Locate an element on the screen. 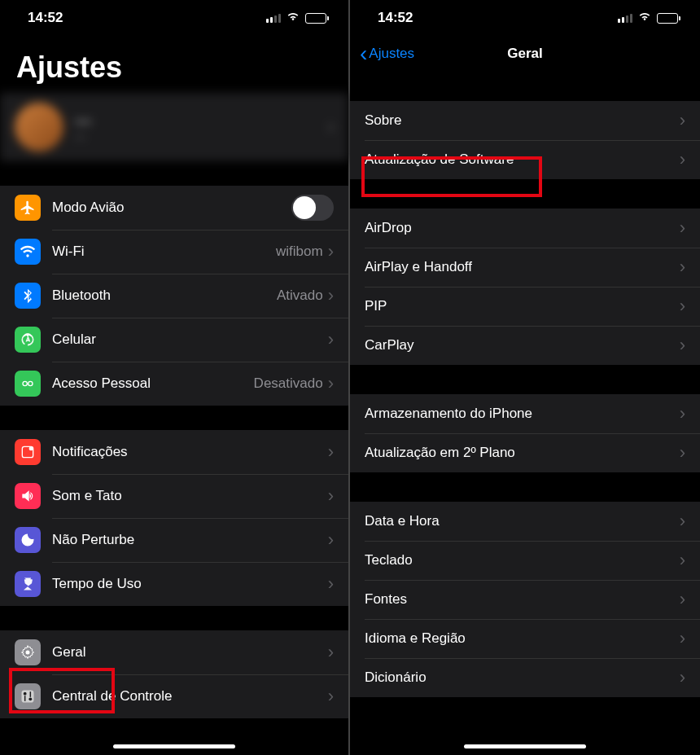 This screenshot has width=700, height=755. screentime-row: Tempo de Uso› is located at coordinates (174, 584).